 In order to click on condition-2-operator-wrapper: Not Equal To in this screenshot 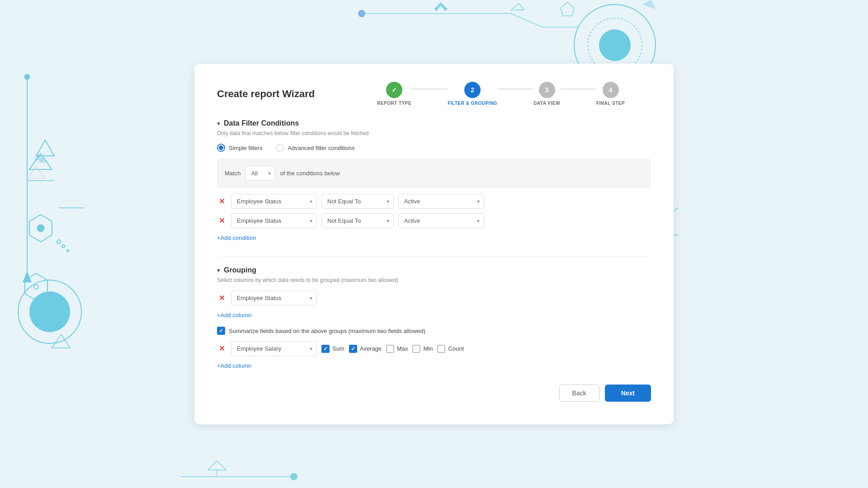, I will do `click(358, 221)`.